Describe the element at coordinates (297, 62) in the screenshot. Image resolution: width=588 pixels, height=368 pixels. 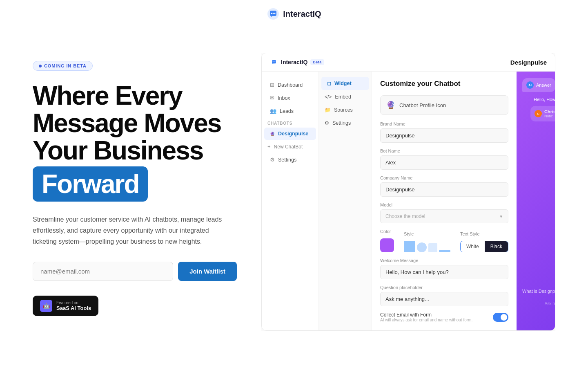
I see `app-logo: InteractIQ Beta` at that location.